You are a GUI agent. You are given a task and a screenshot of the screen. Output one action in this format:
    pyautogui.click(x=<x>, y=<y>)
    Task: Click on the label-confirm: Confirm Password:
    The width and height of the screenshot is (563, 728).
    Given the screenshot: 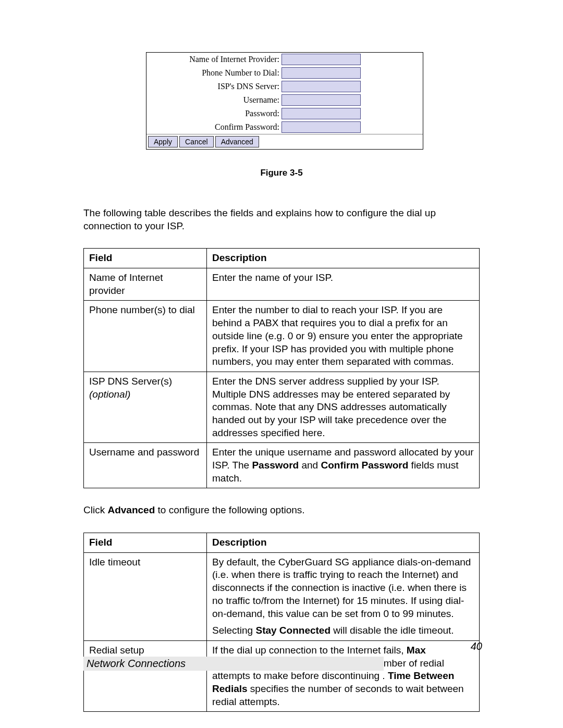 What is the action you would take?
    pyautogui.click(x=214, y=127)
    